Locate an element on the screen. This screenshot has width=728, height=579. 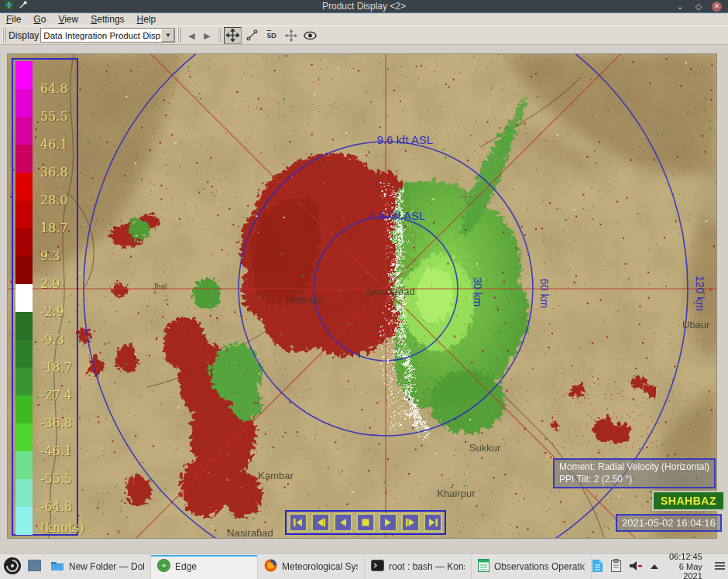
taskbar: New Folder — DolphinEdgeMeteorological S… is located at coordinates (364, 567).